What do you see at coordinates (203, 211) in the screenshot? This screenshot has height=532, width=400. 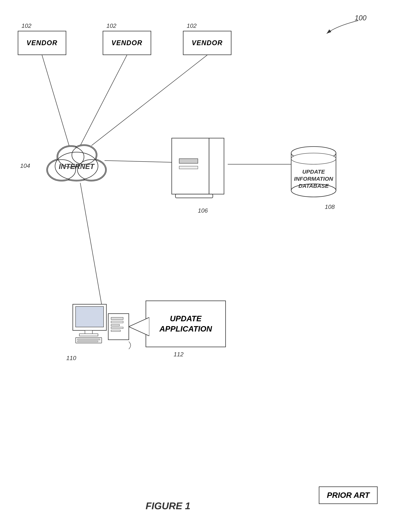 I see `server-ref: 106` at bounding box center [203, 211].